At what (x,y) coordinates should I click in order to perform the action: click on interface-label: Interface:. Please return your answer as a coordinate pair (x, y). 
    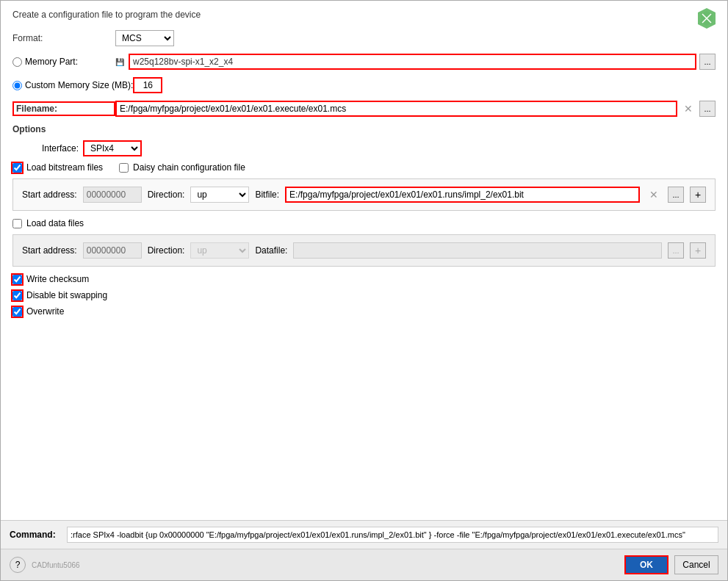
    Looking at the image, I should click on (60, 148).